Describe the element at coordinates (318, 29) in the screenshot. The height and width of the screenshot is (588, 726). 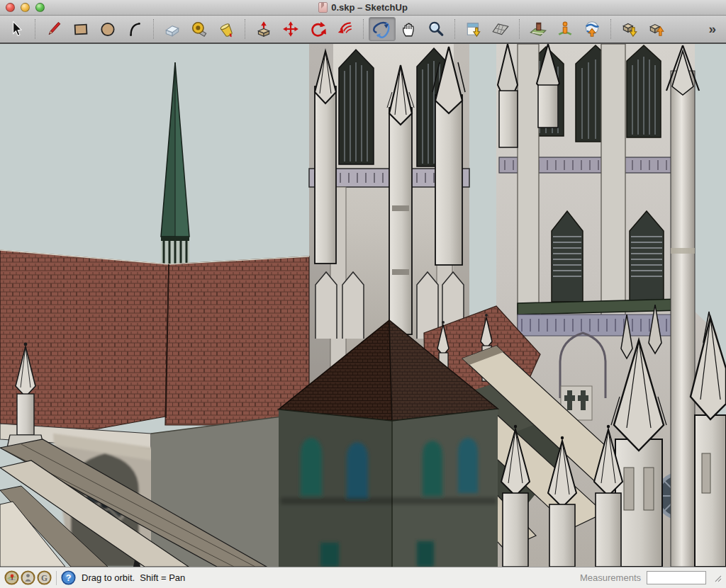
I see `rotate-tool-icon` at that location.